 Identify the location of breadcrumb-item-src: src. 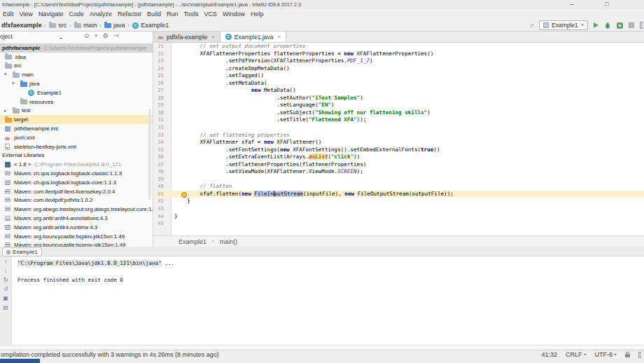
(57, 25).